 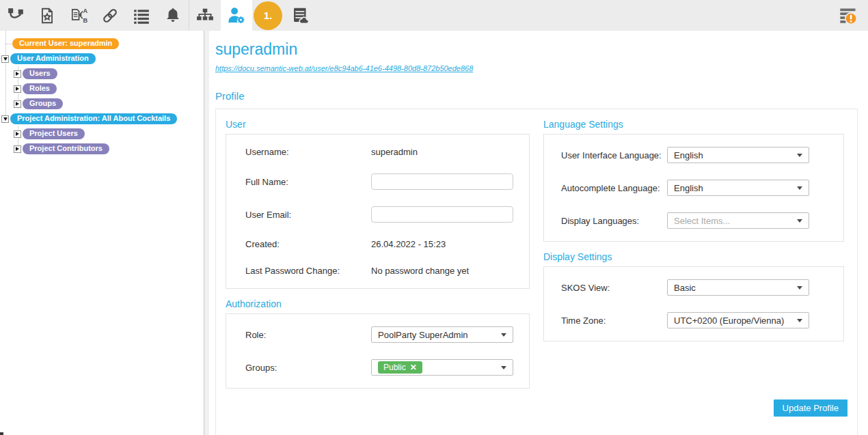 I want to click on user-administration-pill: User Administration, so click(x=53, y=59).